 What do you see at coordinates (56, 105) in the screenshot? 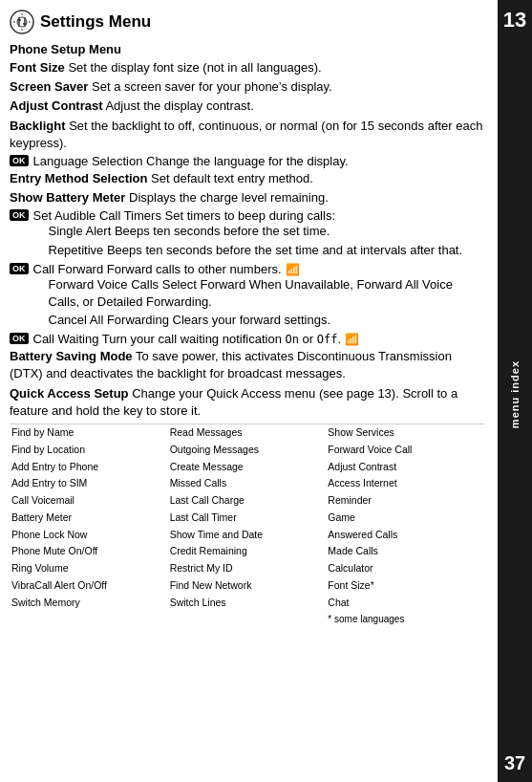
I see `adjust-contrast-label: Adjust Contrast` at bounding box center [56, 105].